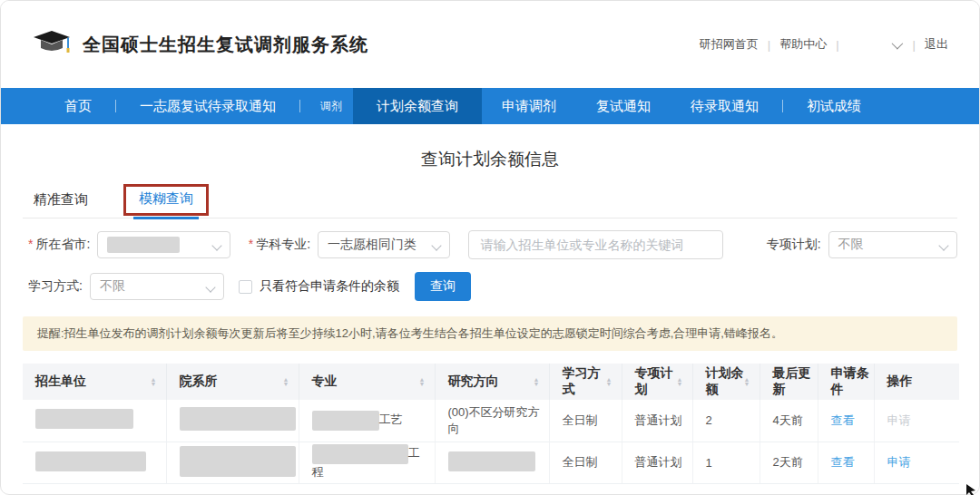 Image resolution: width=980 pixels, height=495 pixels. I want to click on col-header-apply-condition: 申请条件, so click(846, 382).